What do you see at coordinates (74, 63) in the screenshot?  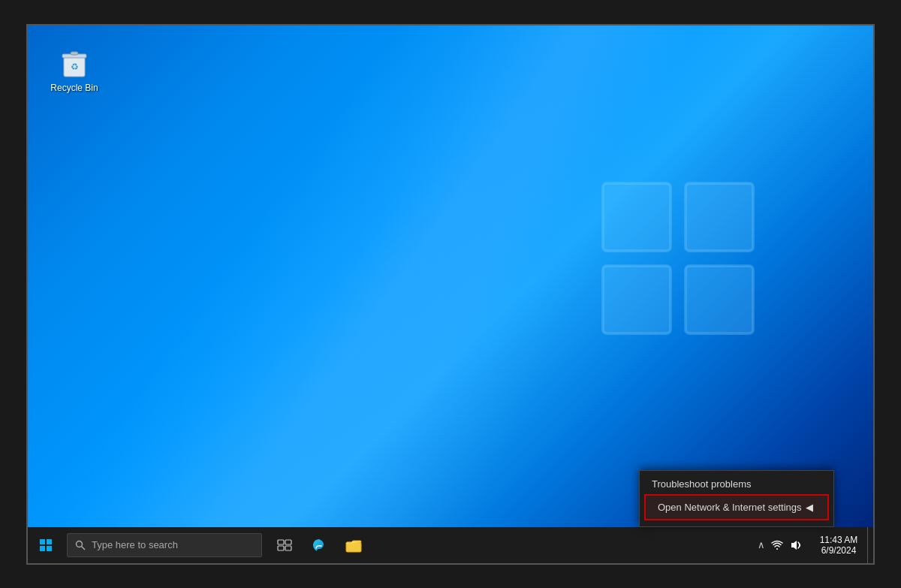 I see `recycle-bin-graphic: ♻` at bounding box center [74, 63].